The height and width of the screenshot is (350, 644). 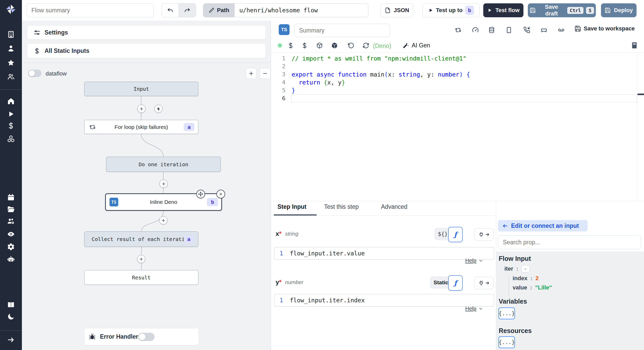 What do you see at coordinates (509, 30) in the screenshot?
I see `suspend-icon` at bounding box center [509, 30].